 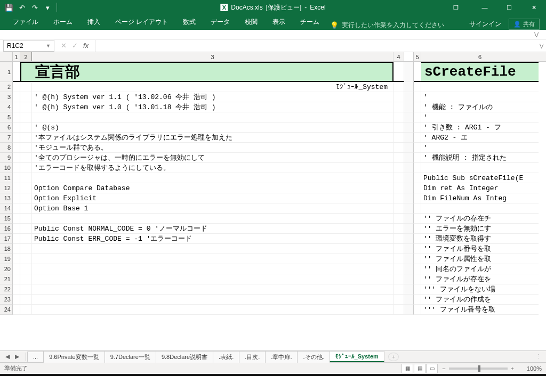 What do you see at coordinates (6, 168) in the screenshot?
I see `row-header: 10` at bounding box center [6, 168].